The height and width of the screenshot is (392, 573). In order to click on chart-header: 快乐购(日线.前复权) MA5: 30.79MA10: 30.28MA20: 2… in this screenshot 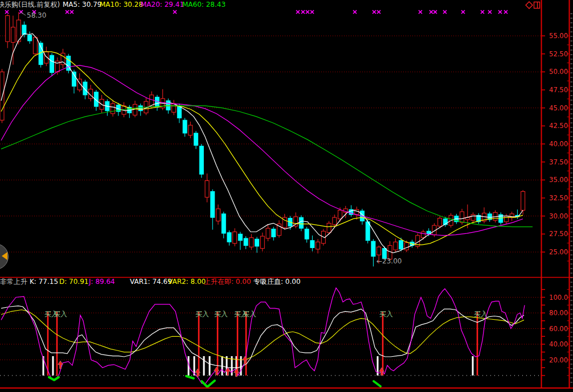, I will do `click(286, 5)`.